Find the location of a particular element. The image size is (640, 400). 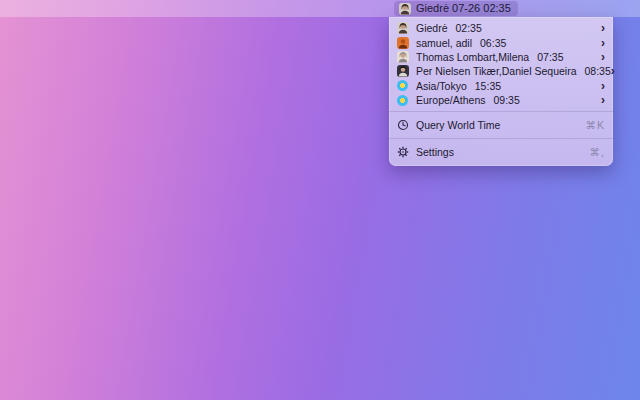

menu-item-person-per-daniel: Per Nielsen Tikær,Daniel Sequeira 08:35 … is located at coordinates (501, 71).